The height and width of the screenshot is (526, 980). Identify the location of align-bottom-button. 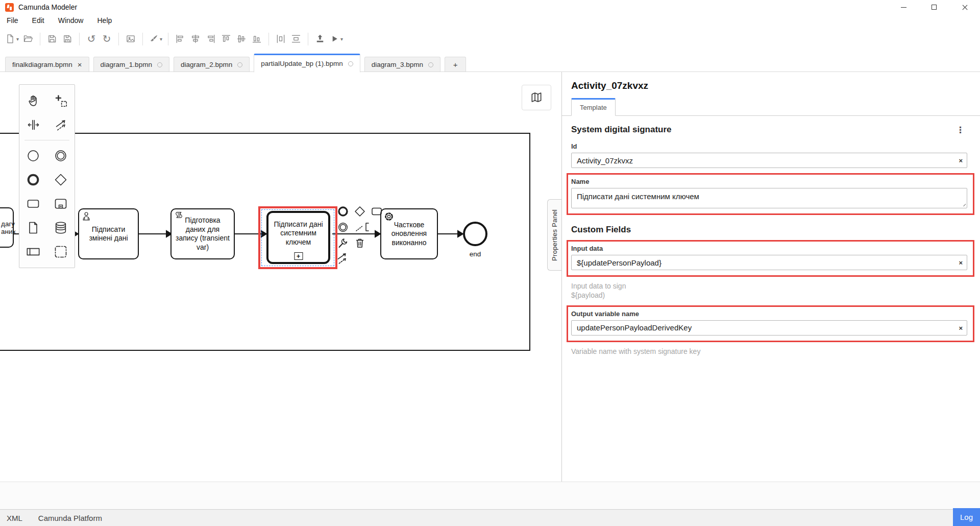
(257, 39).